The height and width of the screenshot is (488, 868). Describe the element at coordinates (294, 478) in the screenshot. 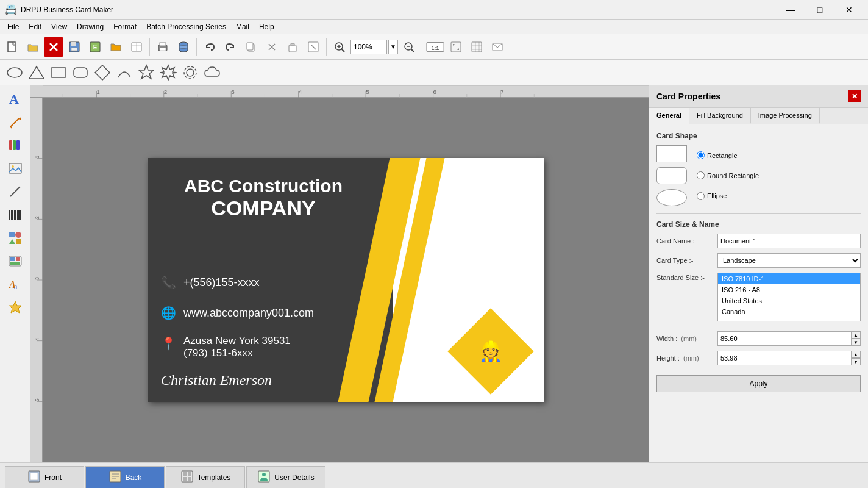

I see `user-details-tab-label: User Details` at that location.